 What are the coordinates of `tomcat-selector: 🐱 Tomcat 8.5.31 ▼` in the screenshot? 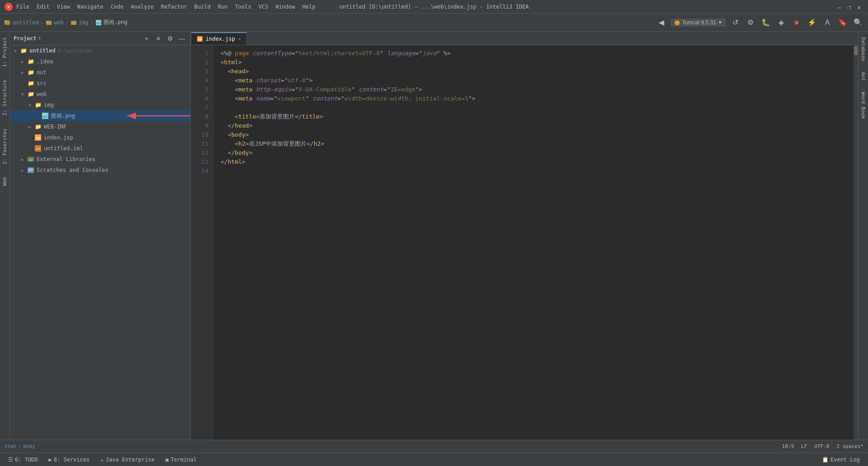 It's located at (698, 23).